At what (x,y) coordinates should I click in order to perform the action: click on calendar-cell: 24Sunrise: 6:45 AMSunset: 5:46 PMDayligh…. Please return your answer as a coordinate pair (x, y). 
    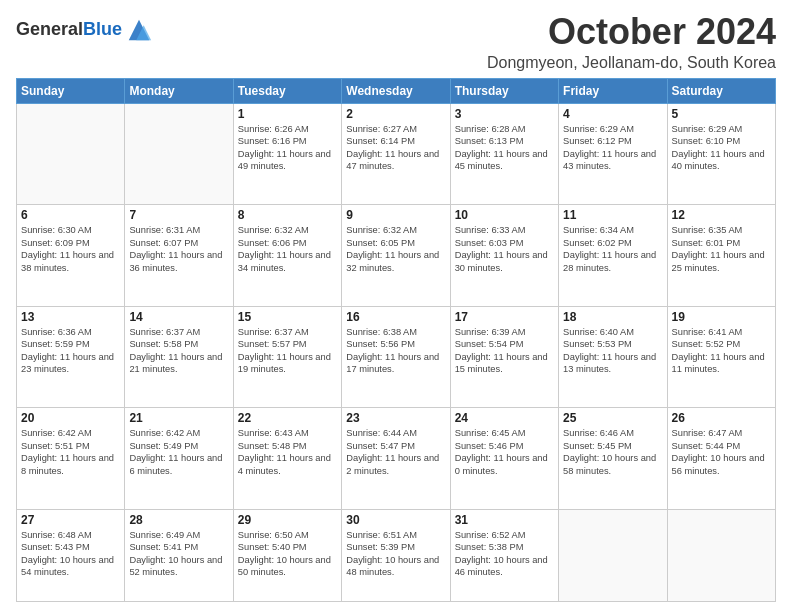
    Looking at the image, I should click on (504, 459).